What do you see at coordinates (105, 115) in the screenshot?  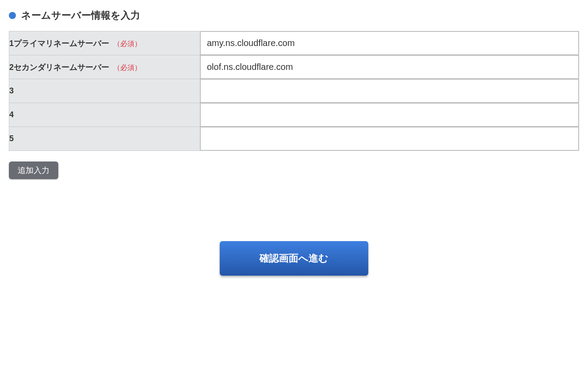 I see `label-cell-4: 4` at bounding box center [105, 115].